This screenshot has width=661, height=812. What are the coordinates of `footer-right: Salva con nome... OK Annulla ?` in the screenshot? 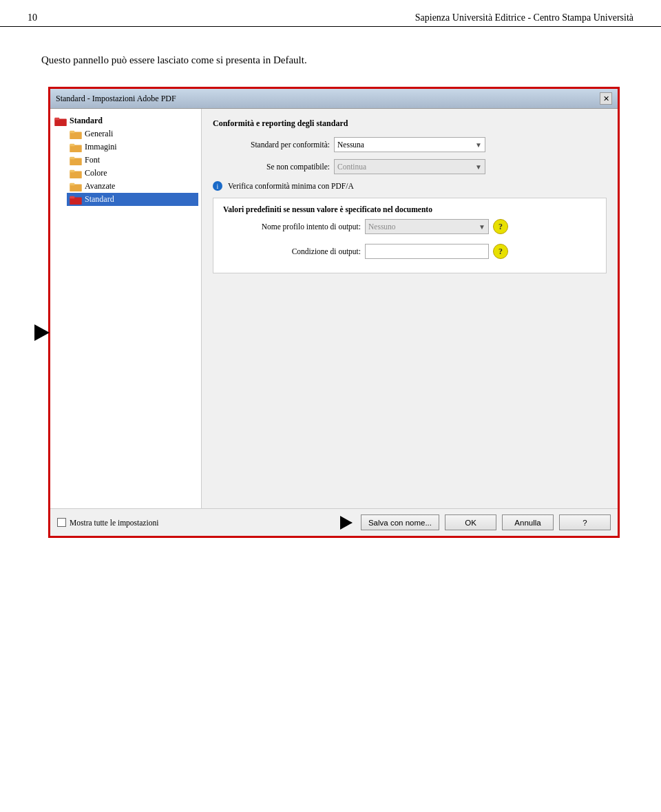 It's located at (475, 522).